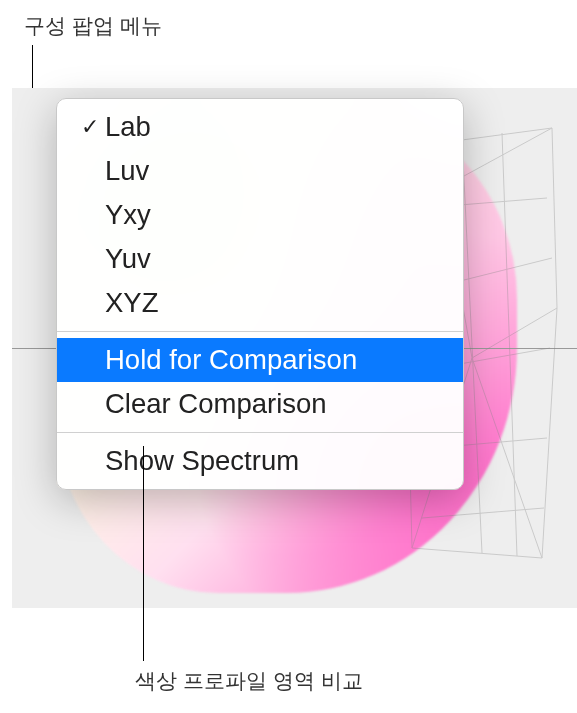 This screenshot has width=577, height=713. Describe the element at coordinates (260, 127) in the screenshot. I see `menu-item-lab: ✓ Lab` at that location.